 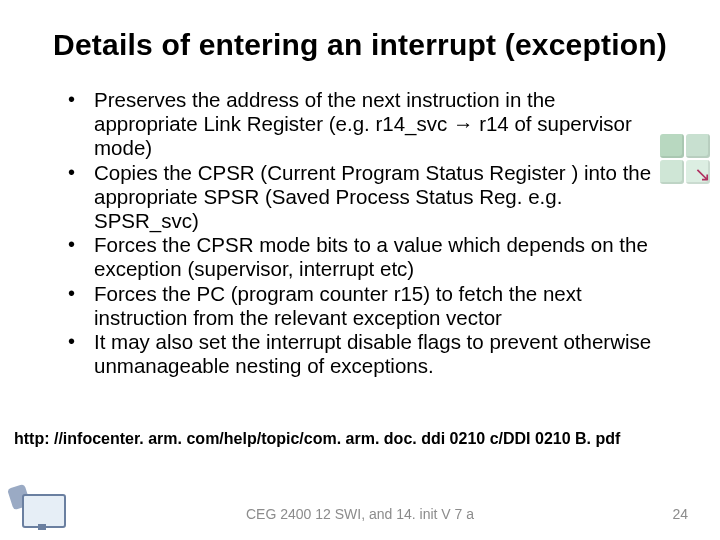 I want to click on list-item: Forces the PC (program counter r15) to f…, so click(x=360, y=306).